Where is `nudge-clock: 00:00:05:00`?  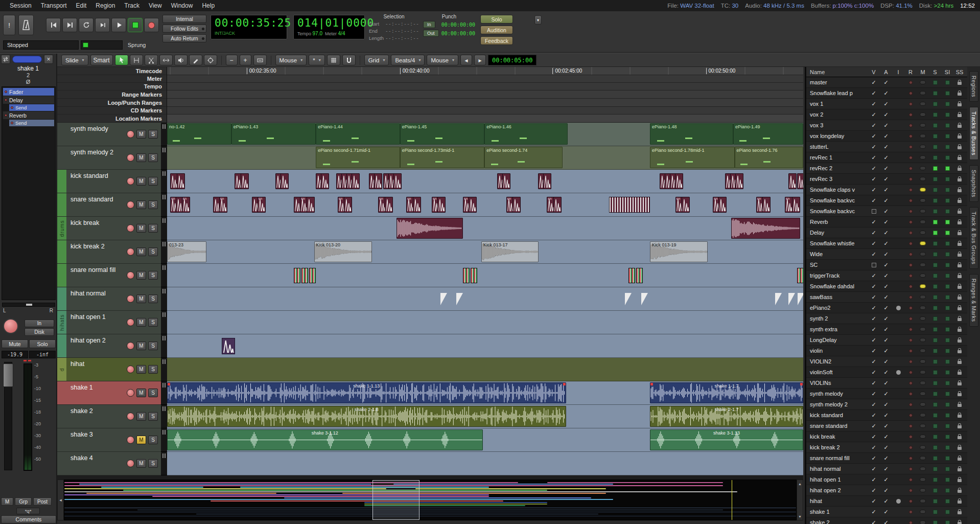
nudge-clock: 00:00:05:00 is located at coordinates (512, 60).